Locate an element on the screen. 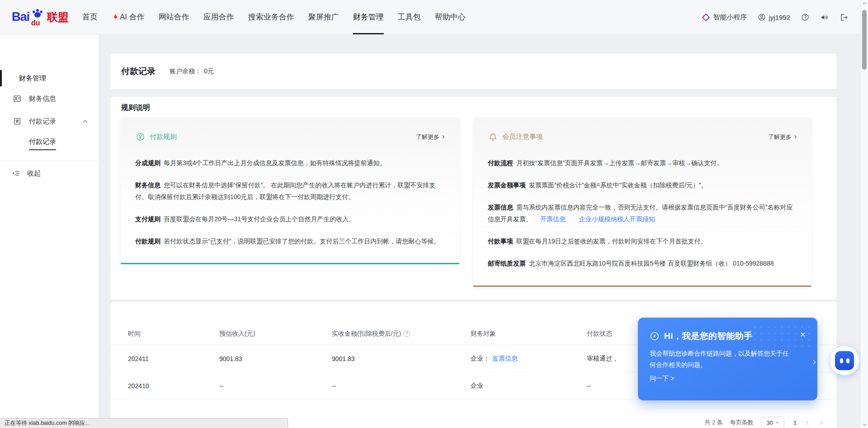 The image size is (868, 428). rule-item: 支付规则百度联盟会在每月20号—31号支付企业会员上个自然月产生的收入。 is located at coordinates (290, 219).